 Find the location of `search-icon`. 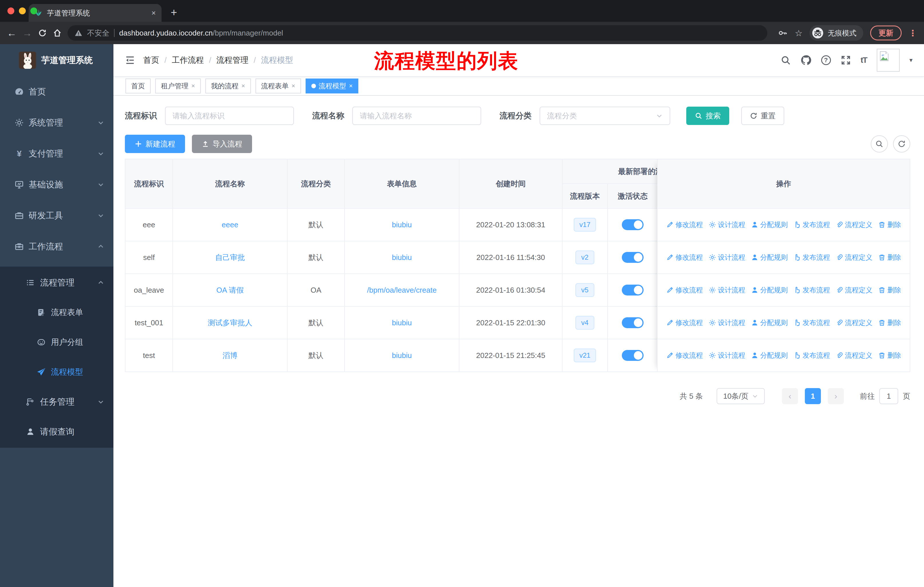

search-icon is located at coordinates (786, 60).